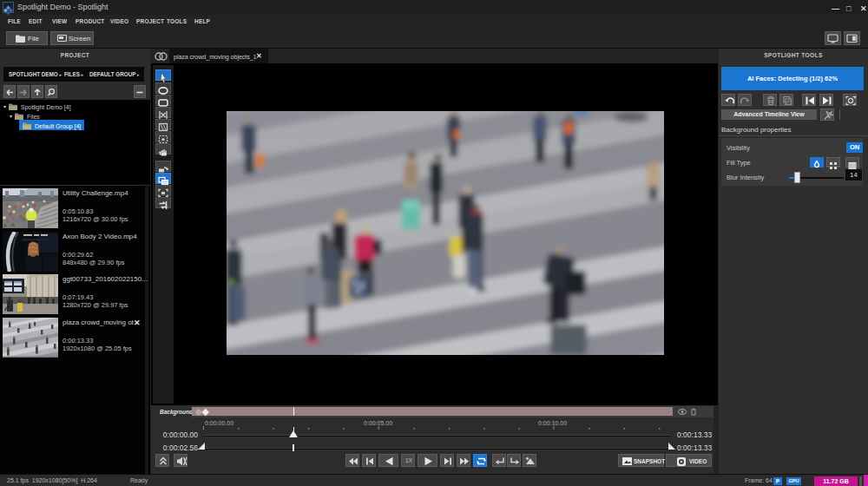 Image resolution: width=868 pixels, height=486 pixels. I want to click on svg-text: 0:00:05.00, so click(378, 424).